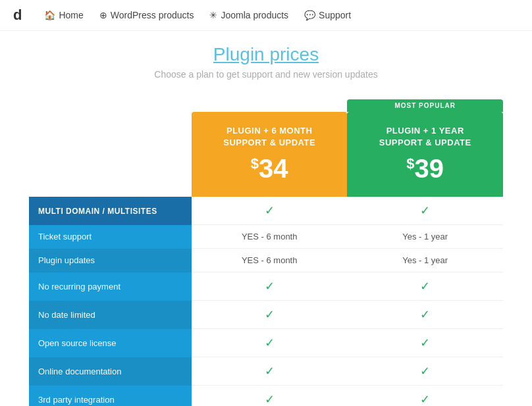  Describe the element at coordinates (71, 15) in the screenshot. I see `nav-home-label: Home` at that location.